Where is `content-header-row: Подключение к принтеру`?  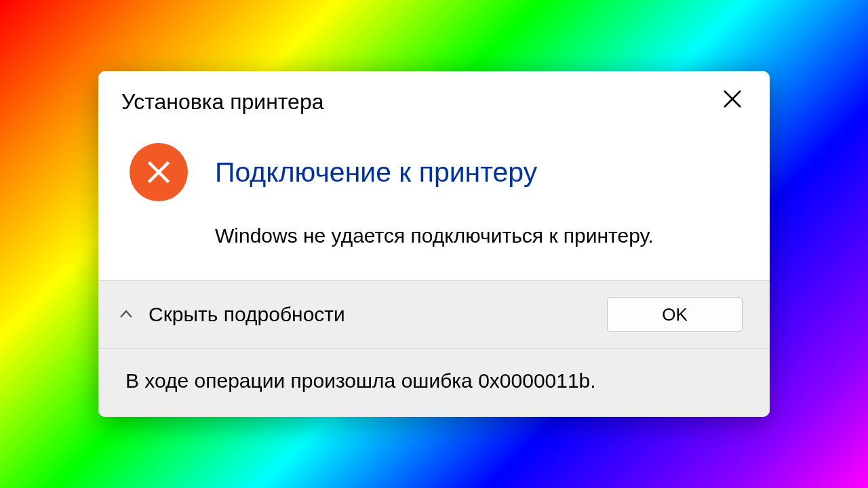
content-header-row: Подключение к принтеру is located at coordinates (436, 172).